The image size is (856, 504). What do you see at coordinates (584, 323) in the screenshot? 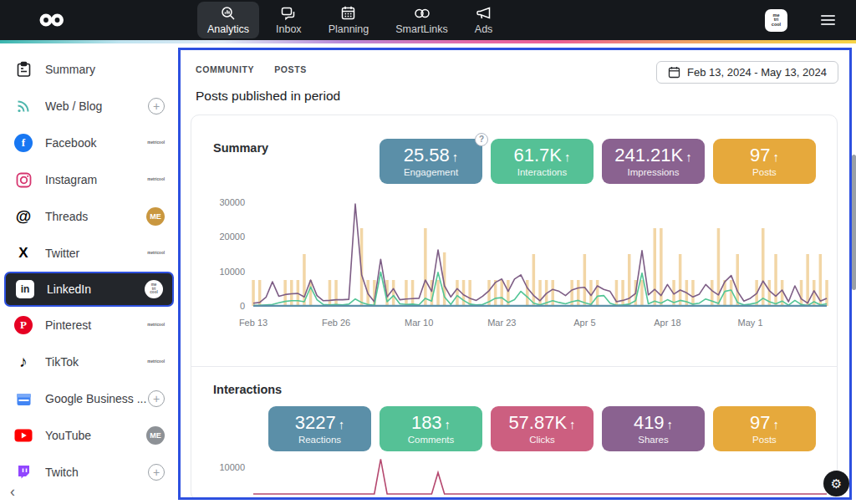
I see `svg-text: Apr 5` at bounding box center [584, 323].